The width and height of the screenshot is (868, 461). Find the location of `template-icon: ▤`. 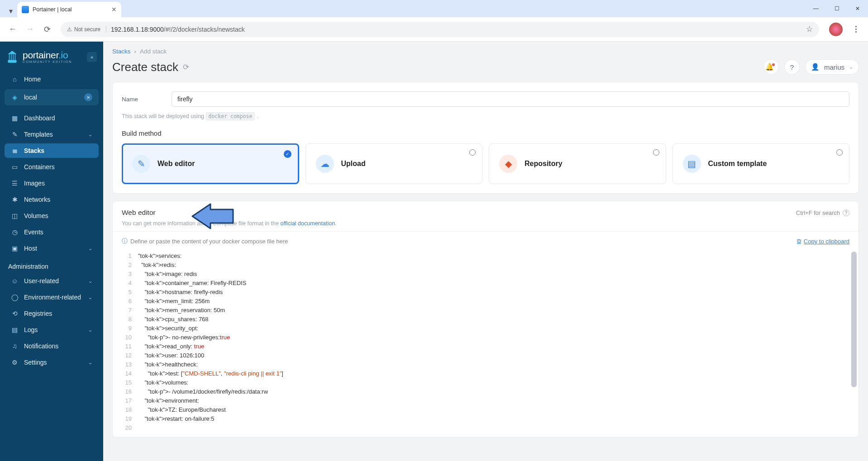

template-icon: ▤ is located at coordinates (692, 164).